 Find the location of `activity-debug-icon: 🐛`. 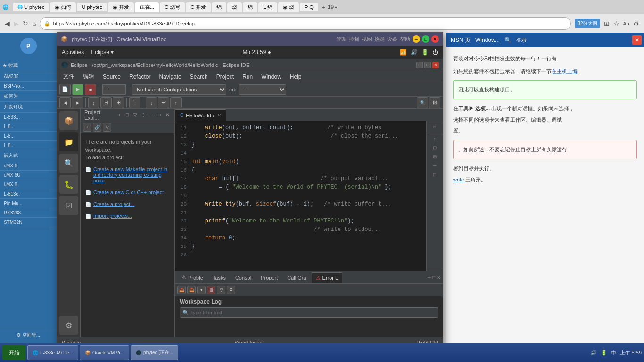

activity-debug-icon: 🐛 is located at coordinates (69, 184).